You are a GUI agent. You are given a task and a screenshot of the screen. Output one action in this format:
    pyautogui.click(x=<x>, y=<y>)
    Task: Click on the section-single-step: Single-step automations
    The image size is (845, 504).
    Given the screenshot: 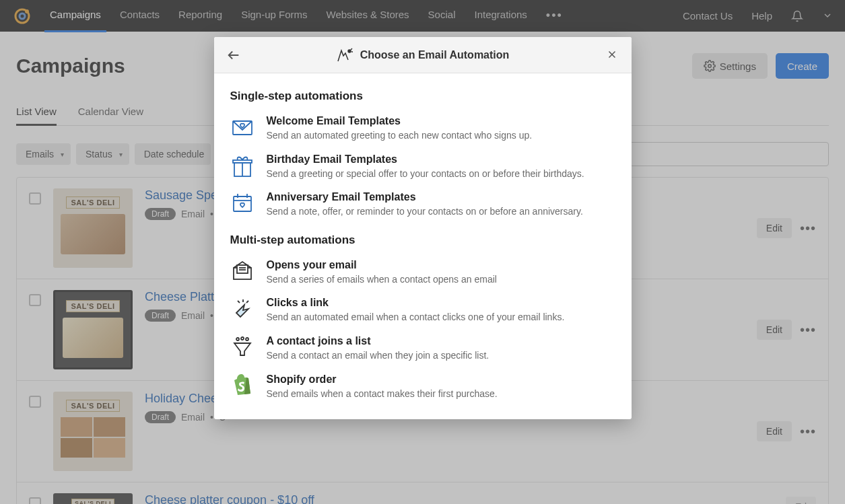 What is the action you would take?
    pyautogui.click(x=423, y=96)
    